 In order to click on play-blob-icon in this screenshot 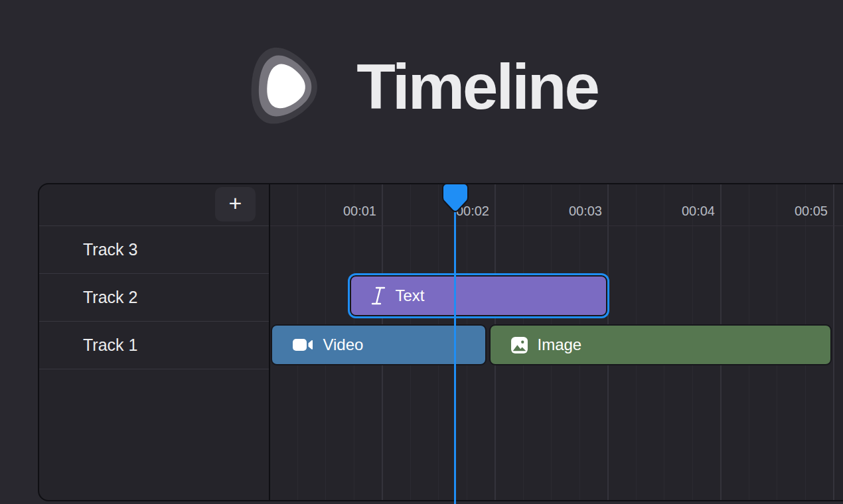, I will do `click(289, 87)`.